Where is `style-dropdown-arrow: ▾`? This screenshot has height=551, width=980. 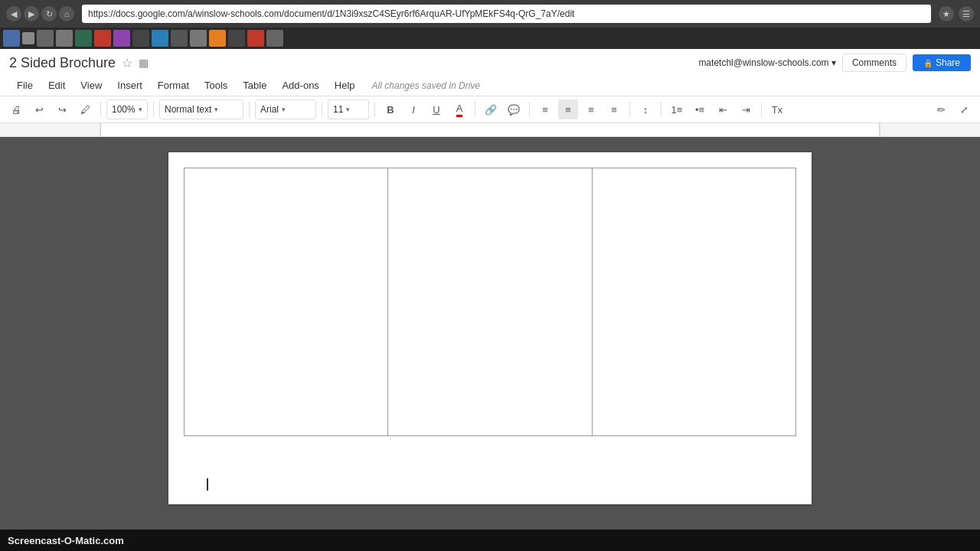
style-dropdown-arrow: ▾ is located at coordinates (216, 109).